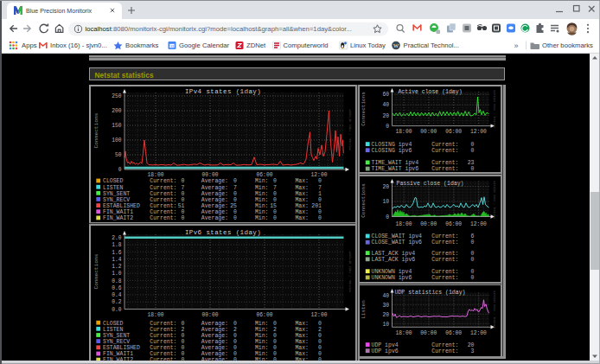 This screenshot has height=364, width=600. What do you see at coordinates (117, 289) in the screenshot?
I see `svg-text: 0.6` at bounding box center [117, 289].